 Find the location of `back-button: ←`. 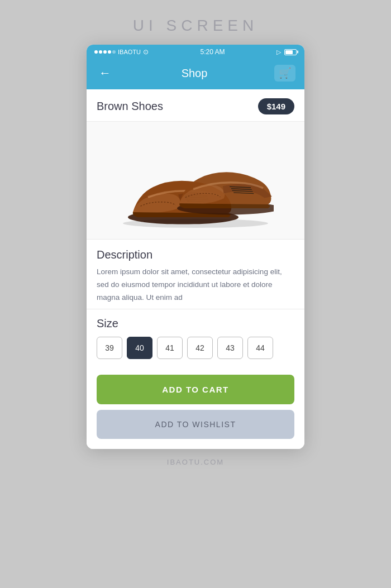

back-button: ← is located at coordinates (105, 73).